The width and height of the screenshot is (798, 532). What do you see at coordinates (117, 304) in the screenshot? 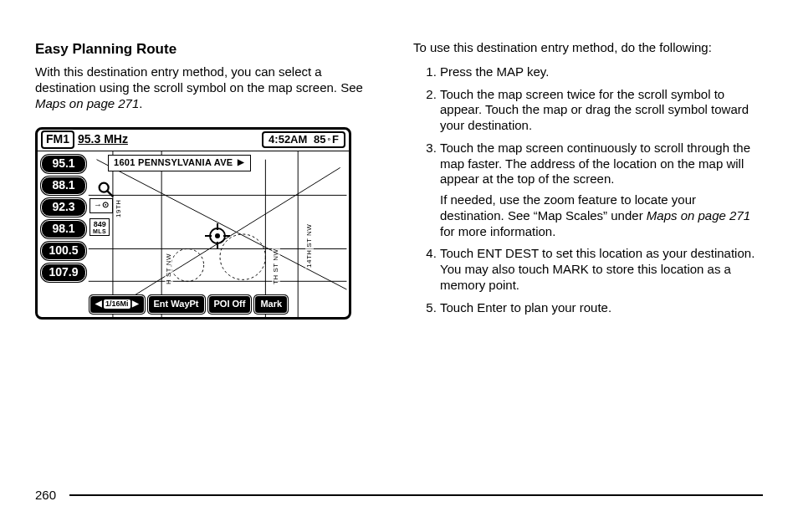
I see `zoom-control: ◀ 1/16Mi ▶` at bounding box center [117, 304].